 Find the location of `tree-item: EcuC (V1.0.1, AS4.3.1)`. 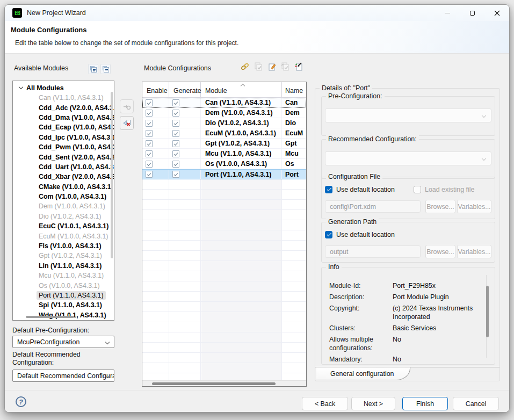

tree-item: EcuC (V1.0.1, AS4.3.1) is located at coordinates (63, 226).